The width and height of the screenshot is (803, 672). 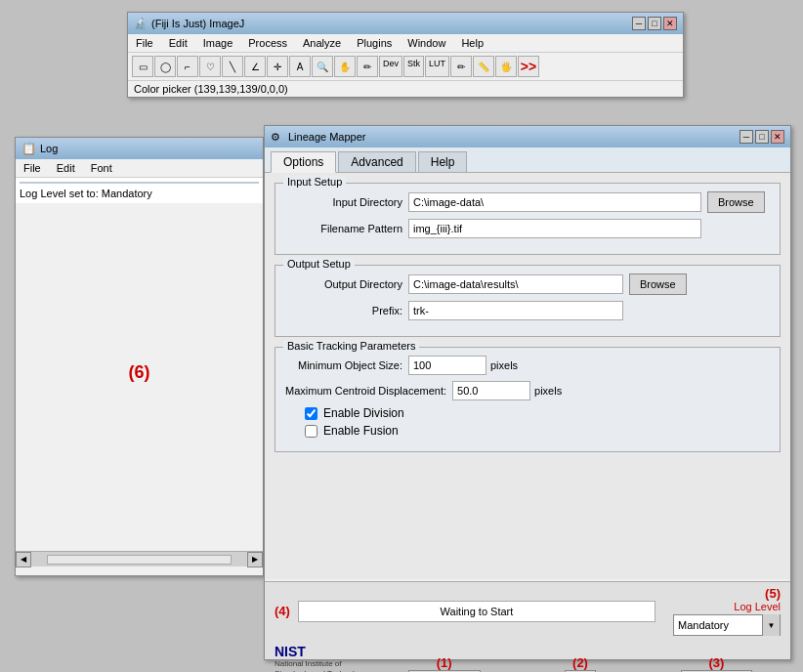 What do you see at coordinates (670, 23) in the screenshot?
I see `imagej-close-btn: ✕` at bounding box center [670, 23].